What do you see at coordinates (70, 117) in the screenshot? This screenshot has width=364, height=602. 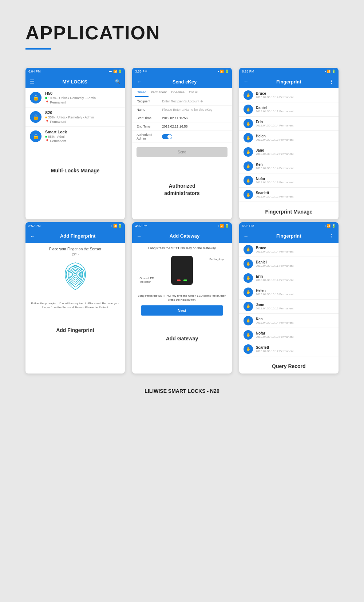 I see `lock-detail-s20: ■ 35% · Unlock Remotely · Admin` at bounding box center [70, 117].